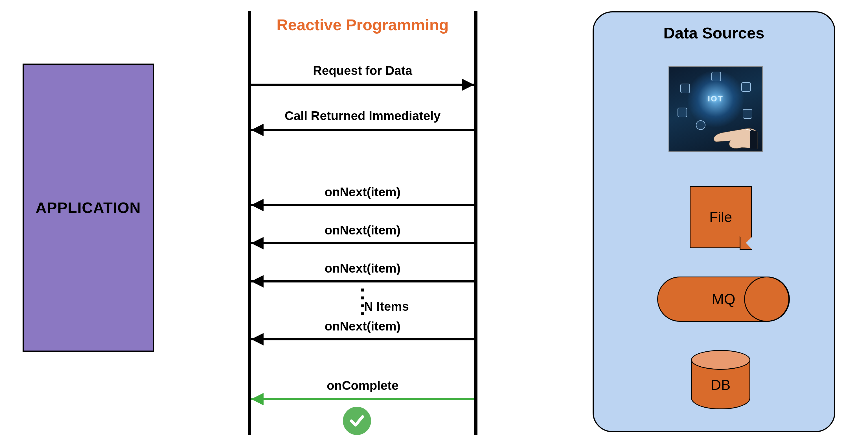  Describe the element at coordinates (363, 130) in the screenshot. I see `arrow-returned-line` at that location.